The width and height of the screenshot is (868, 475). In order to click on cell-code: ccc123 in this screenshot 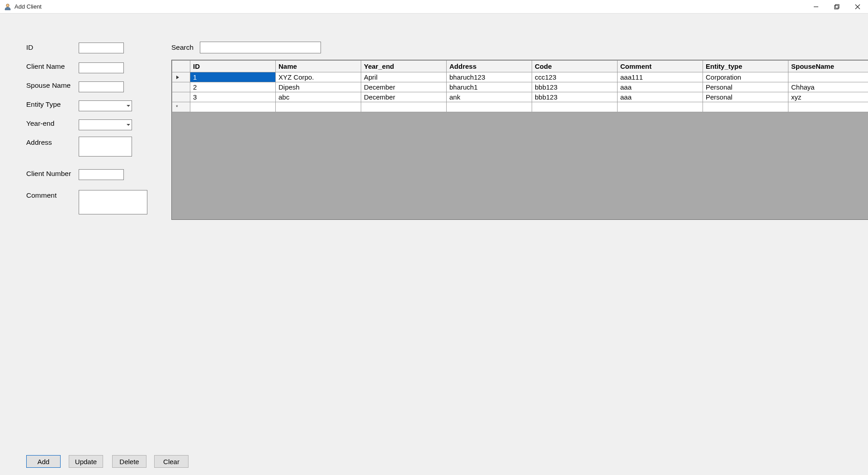, I will do `click(575, 77)`.